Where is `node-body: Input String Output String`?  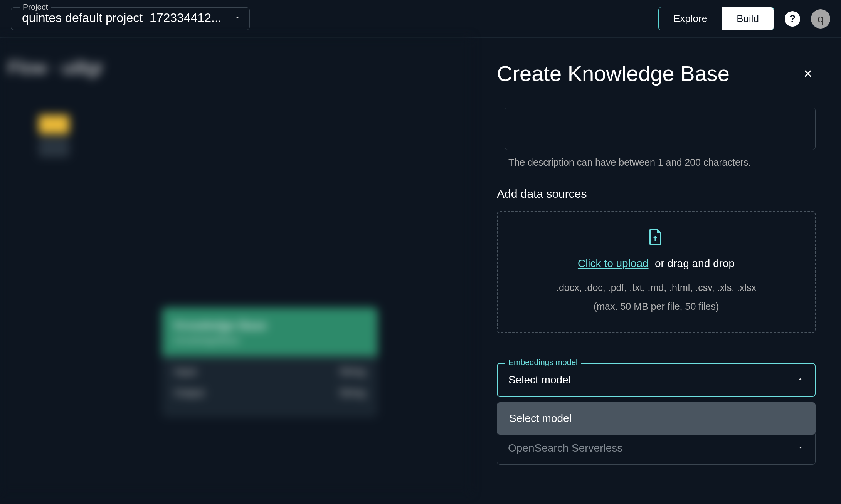 node-body: Input String Output String is located at coordinates (270, 387).